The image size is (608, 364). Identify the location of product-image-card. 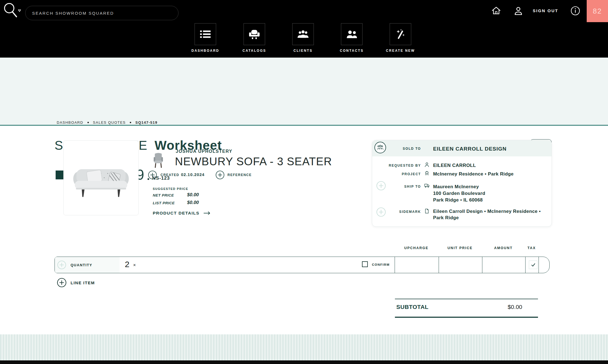
(101, 178).